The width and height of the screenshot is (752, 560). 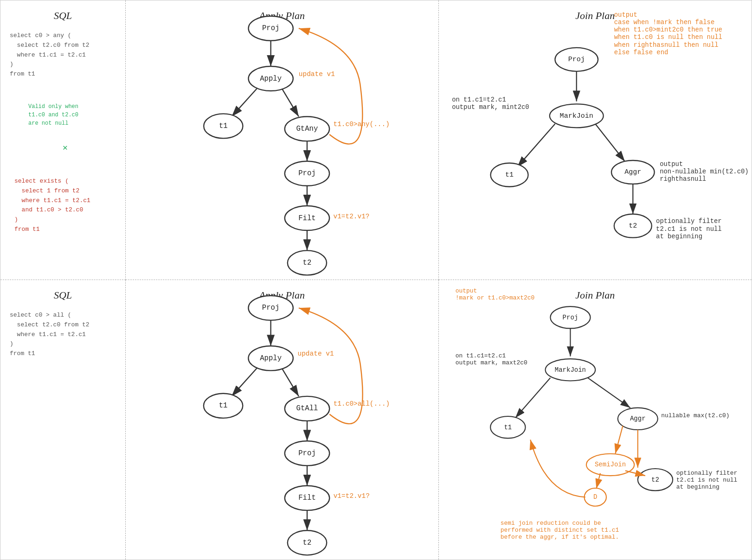 I want to click on svg-text: update v1, so click(x=316, y=354).